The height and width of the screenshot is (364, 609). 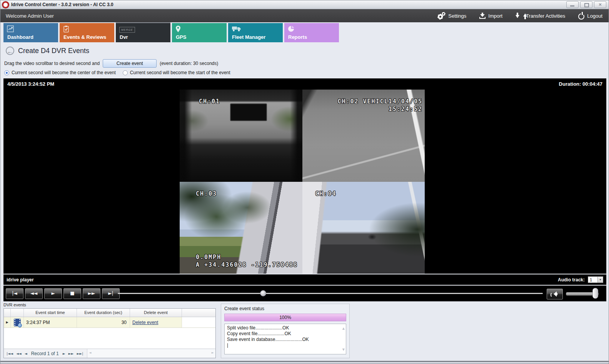 I want to click on video-channel-3: CH:03 0.0MPH A +34.436028 -119.750488, so click(x=241, y=228).